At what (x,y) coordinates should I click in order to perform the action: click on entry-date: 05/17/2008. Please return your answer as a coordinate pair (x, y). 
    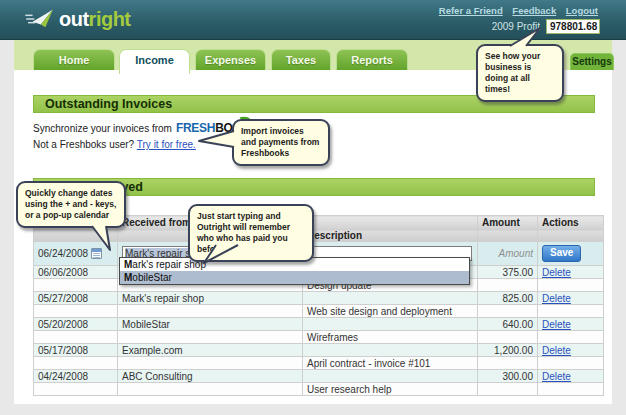
    Looking at the image, I should click on (76, 350).